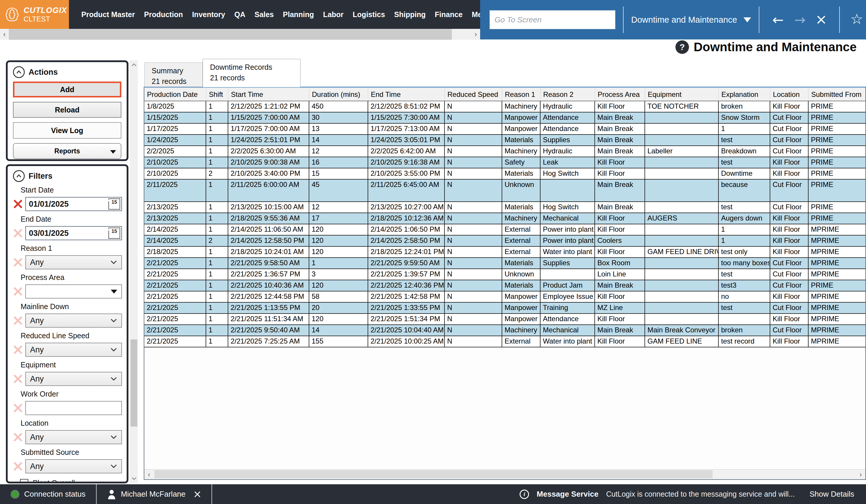 This screenshot has height=504, width=866. What do you see at coordinates (74, 204) in the screenshot?
I see `start-date-input: 01/01/2025 15` at bounding box center [74, 204].